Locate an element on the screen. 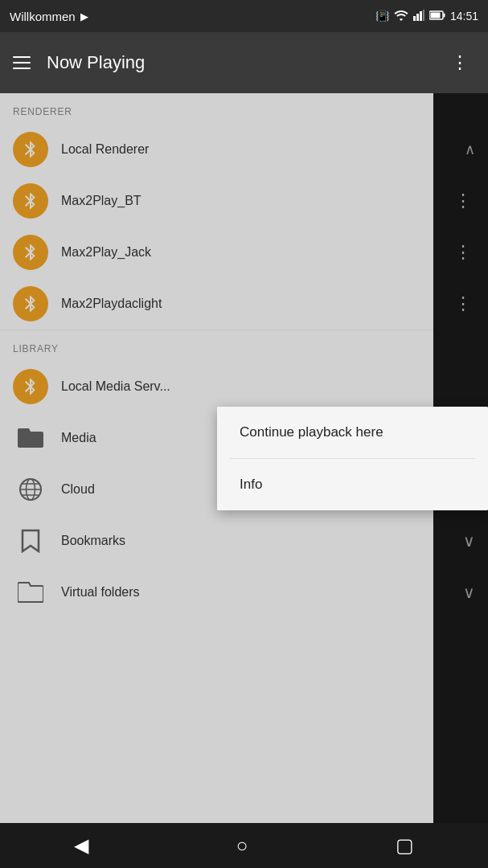  home-button: ○ is located at coordinates (243, 845).